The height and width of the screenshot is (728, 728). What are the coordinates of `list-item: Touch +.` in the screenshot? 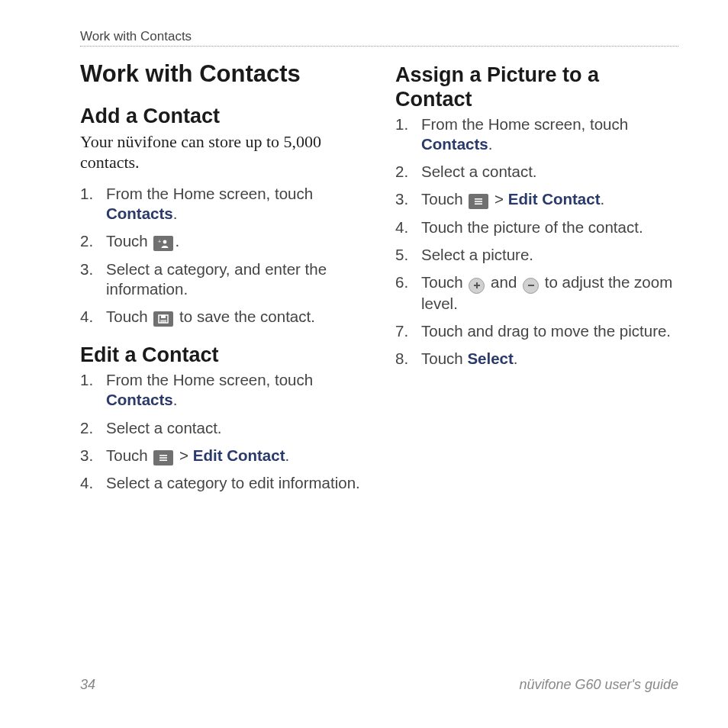 It's located at (221, 241).